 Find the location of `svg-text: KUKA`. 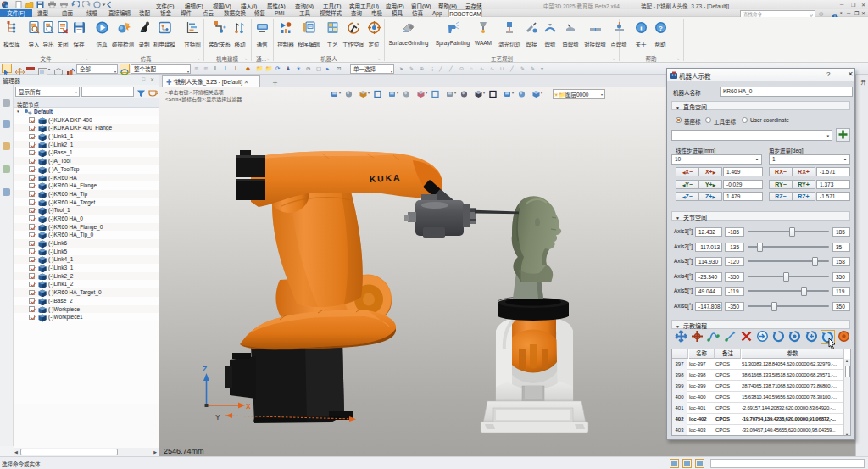

svg-text: KUKA is located at coordinates (385, 178).